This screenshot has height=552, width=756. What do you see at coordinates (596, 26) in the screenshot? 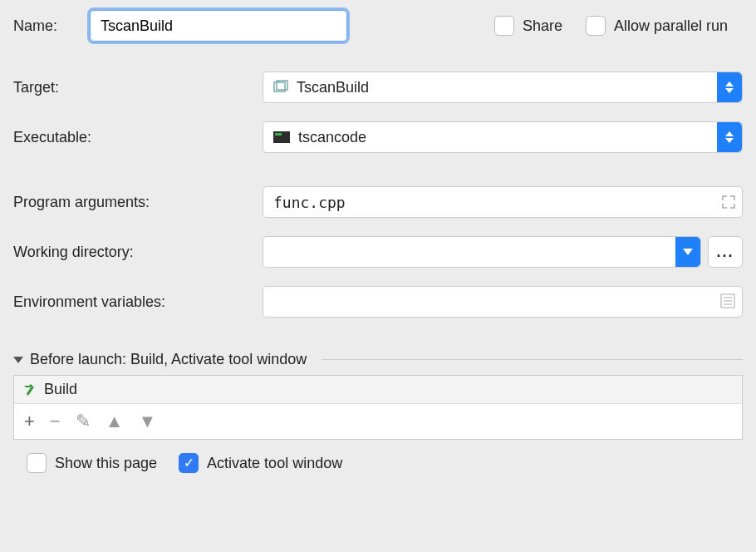
I see `allow-parallel-checkbox` at bounding box center [596, 26].